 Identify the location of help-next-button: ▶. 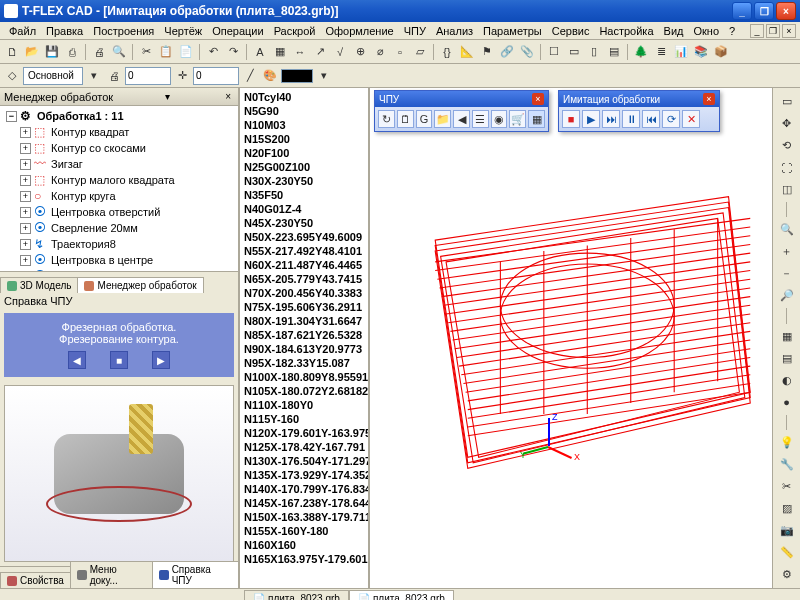
(161, 360).